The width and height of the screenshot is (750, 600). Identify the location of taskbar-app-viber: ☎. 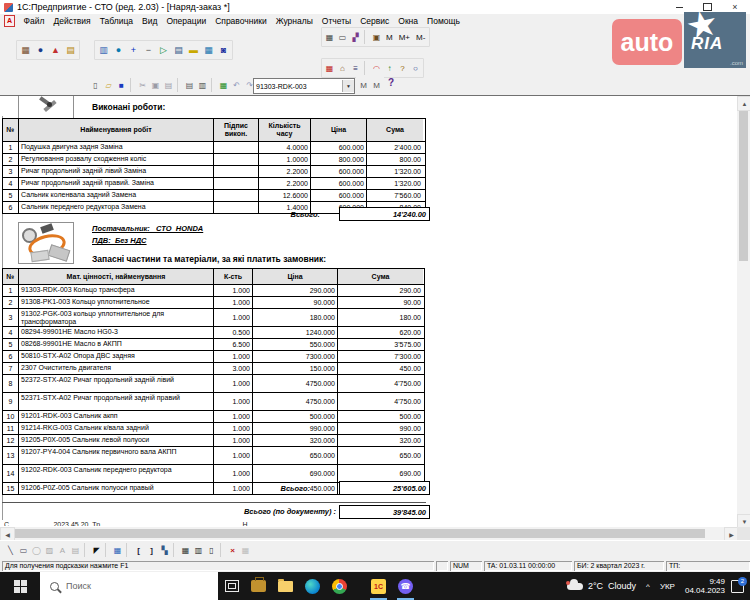
(406, 586).